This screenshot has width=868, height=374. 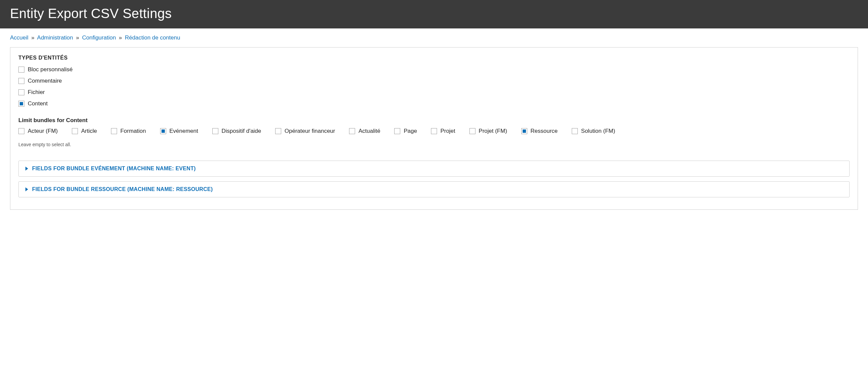 What do you see at coordinates (22, 104) in the screenshot?
I see `checkbox-content` at bounding box center [22, 104].